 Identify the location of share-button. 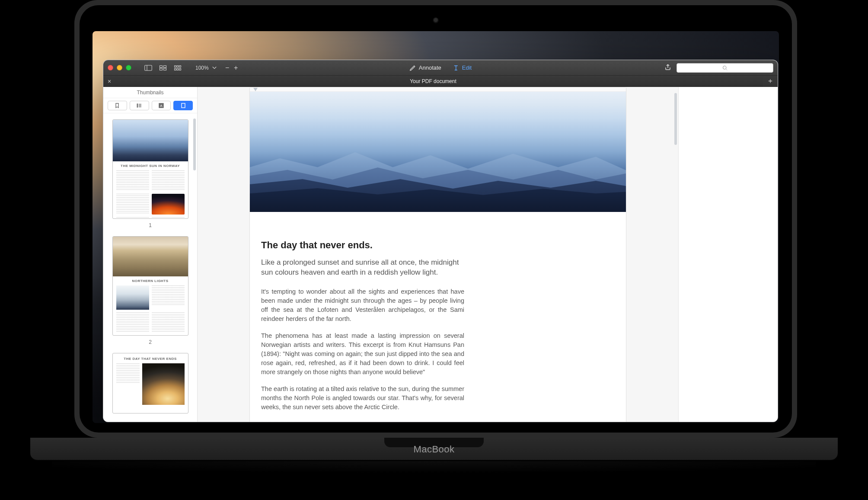
(668, 67).